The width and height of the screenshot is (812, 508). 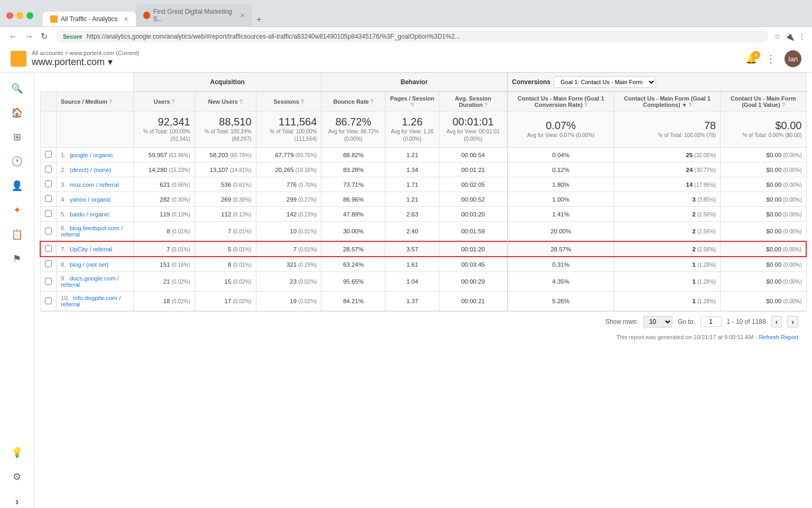 What do you see at coordinates (173, 102) in the screenshot?
I see `users-help-icon: ?` at bounding box center [173, 102].